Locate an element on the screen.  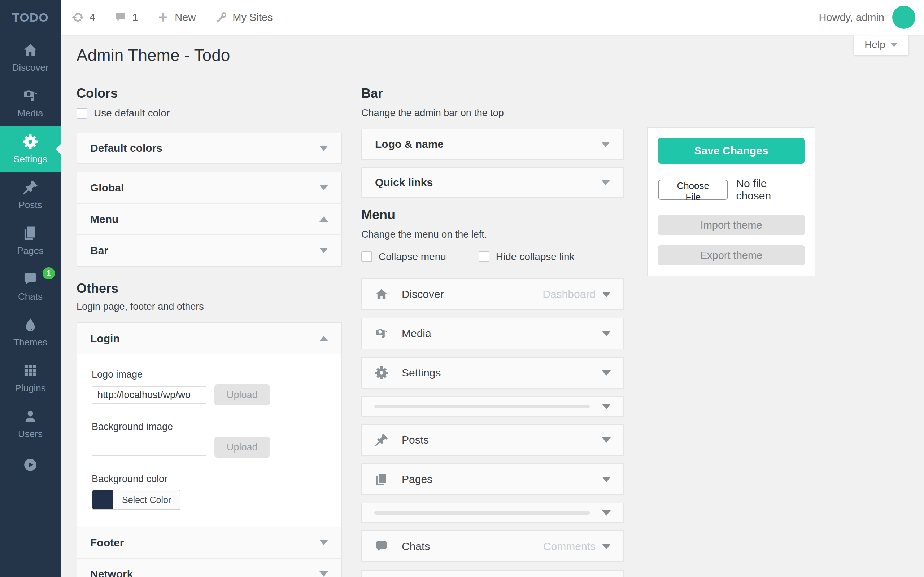
sidebar-item-pages: Pages is located at coordinates (31, 241).